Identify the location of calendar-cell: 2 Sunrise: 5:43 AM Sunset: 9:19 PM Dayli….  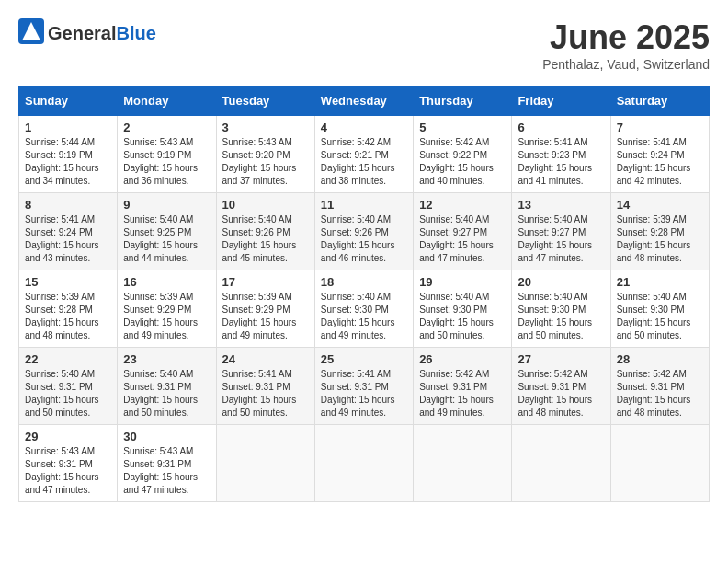
(167, 155).